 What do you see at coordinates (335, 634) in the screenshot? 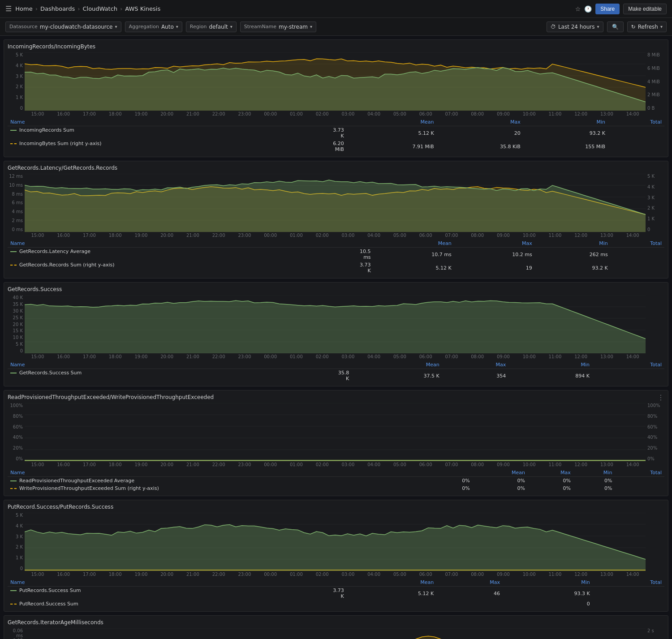
I see `chart-plot-iterator-age` at bounding box center [335, 634].